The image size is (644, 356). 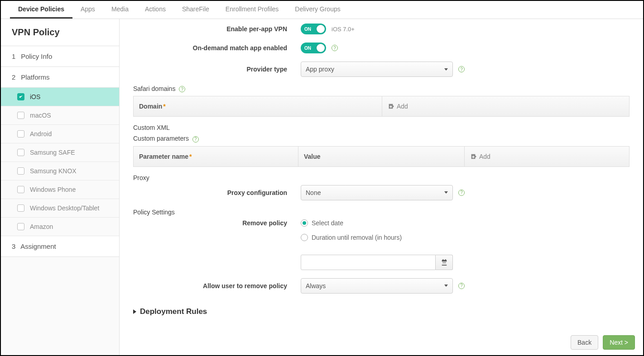 I want to click on col-value: Value, so click(x=381, y=157).